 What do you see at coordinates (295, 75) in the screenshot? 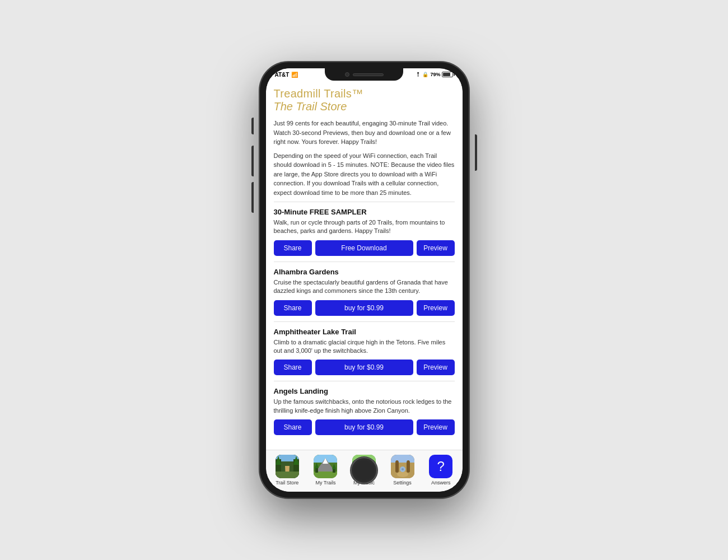
I see `wifi-icon: 📶` at bounding box center [295, 75].